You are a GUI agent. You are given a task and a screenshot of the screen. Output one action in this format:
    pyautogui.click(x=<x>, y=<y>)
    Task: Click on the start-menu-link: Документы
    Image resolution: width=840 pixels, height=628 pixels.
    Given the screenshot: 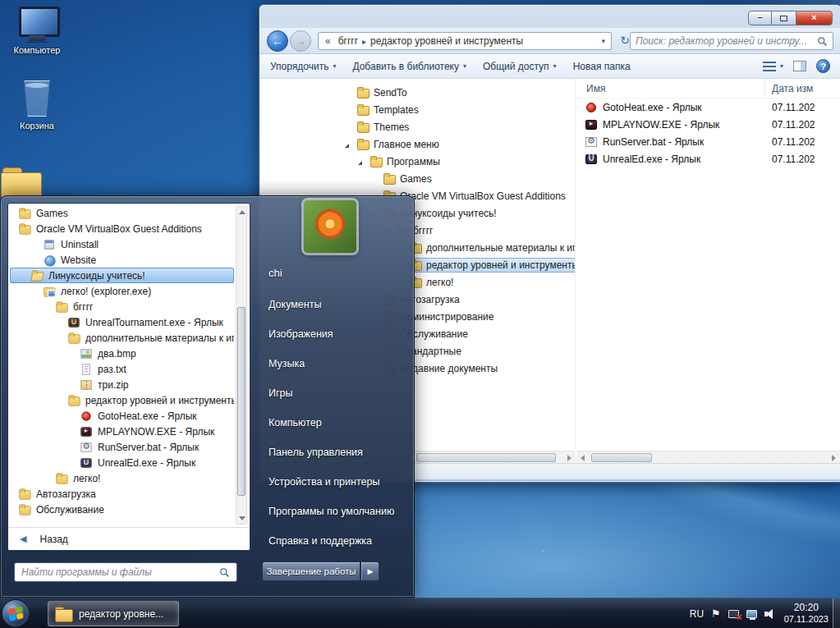 What is the action you would take?
    pyautogui.click(x=338, y=307)
    